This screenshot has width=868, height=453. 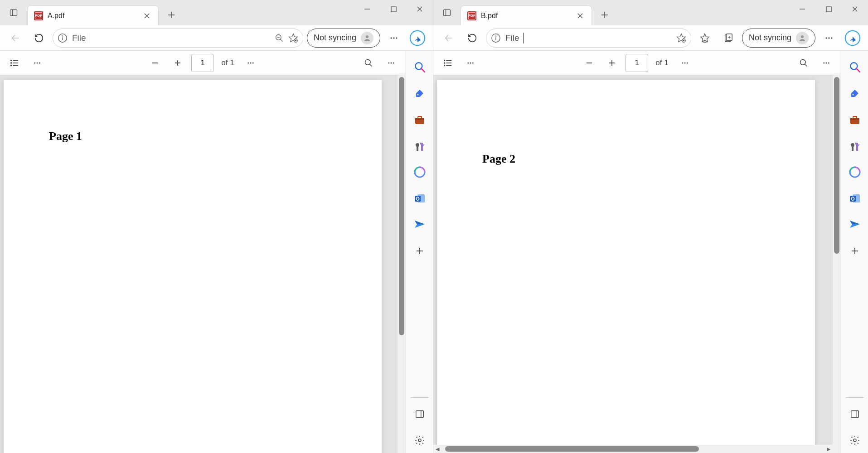 I want to click on pdf-page-text: Page 2, so click(x=626, y=159).